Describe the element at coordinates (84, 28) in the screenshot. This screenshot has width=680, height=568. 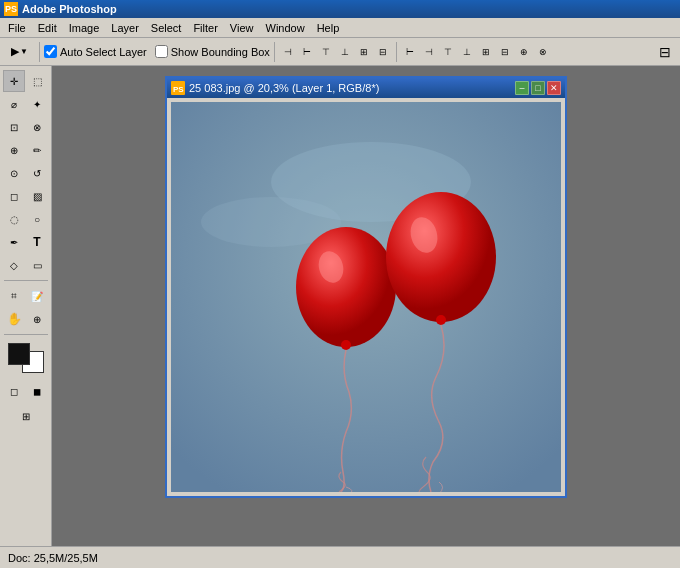
I see `menu-image: Image` at that location.